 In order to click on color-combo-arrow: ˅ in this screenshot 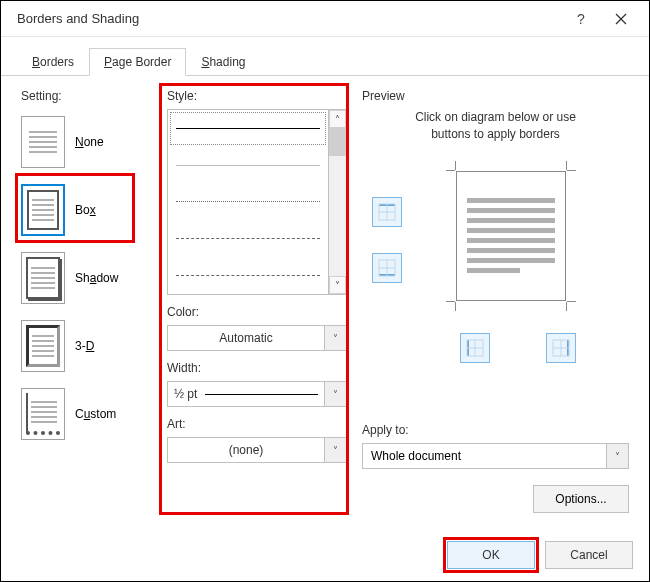, I will do `click(335, 338)`.